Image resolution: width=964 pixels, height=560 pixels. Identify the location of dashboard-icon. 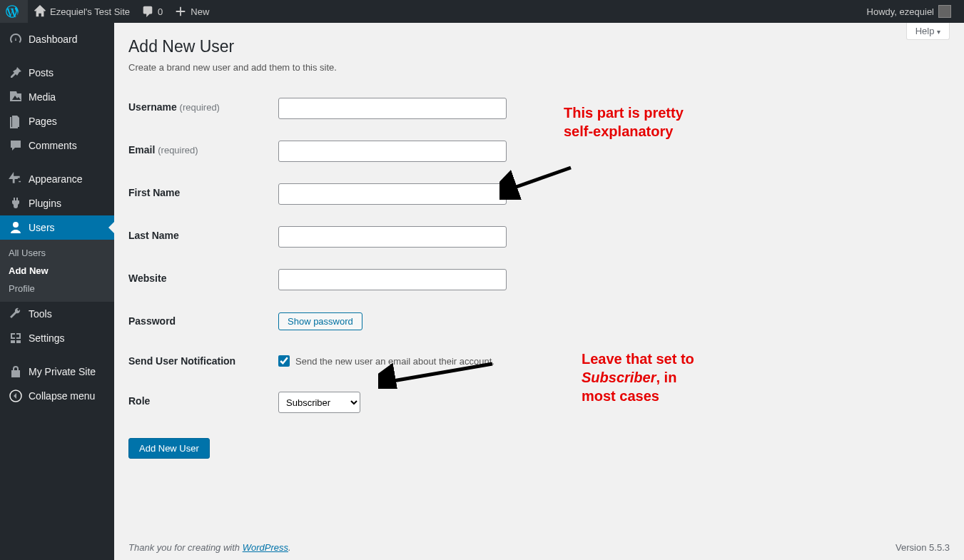
(16, 39).